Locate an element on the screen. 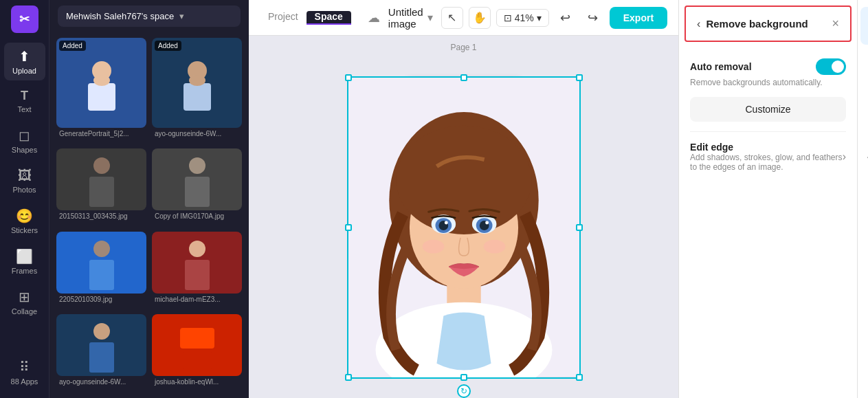 This screenshot has height=398, width=868. export-btn: Export is located at coordinates (638, 18).